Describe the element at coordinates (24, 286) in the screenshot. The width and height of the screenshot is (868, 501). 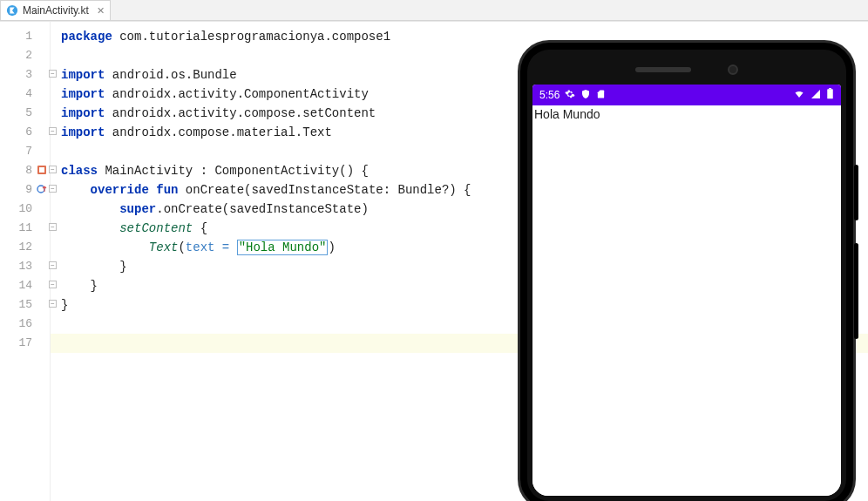
I see `line-number: 14` at that location.